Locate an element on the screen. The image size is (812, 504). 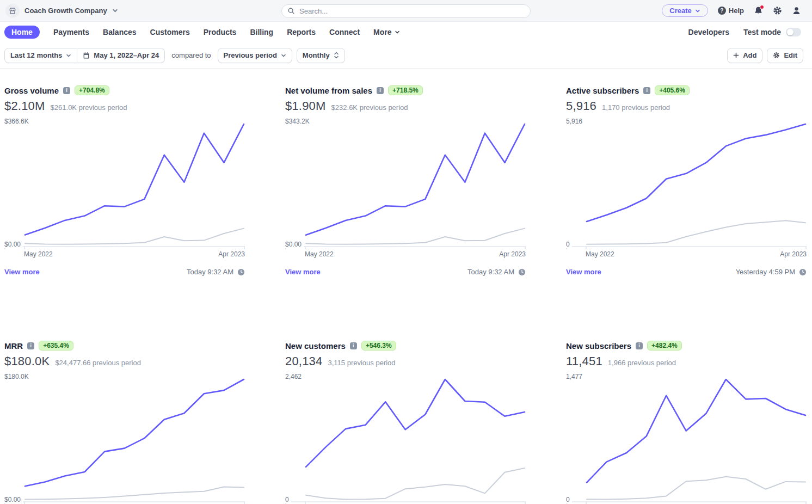
sort-arrows-icon is located at coordinates (336, 56).